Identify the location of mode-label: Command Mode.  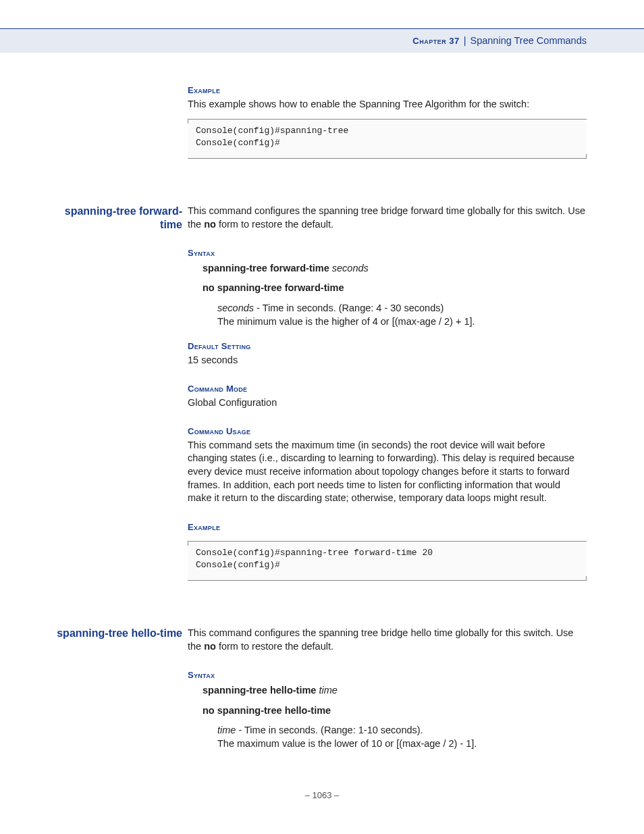
(387, 389).